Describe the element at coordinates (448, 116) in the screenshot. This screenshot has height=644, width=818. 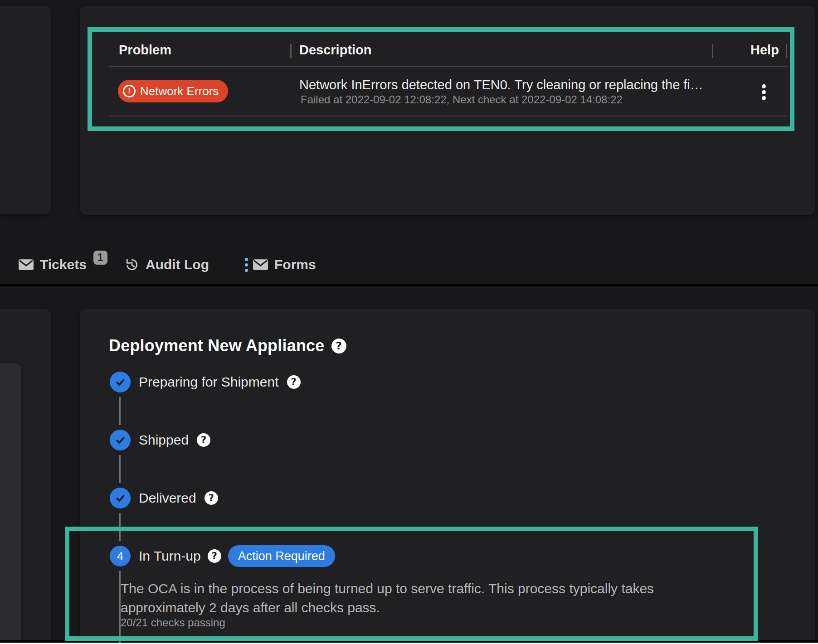
I see `table-row-divider` at that location.